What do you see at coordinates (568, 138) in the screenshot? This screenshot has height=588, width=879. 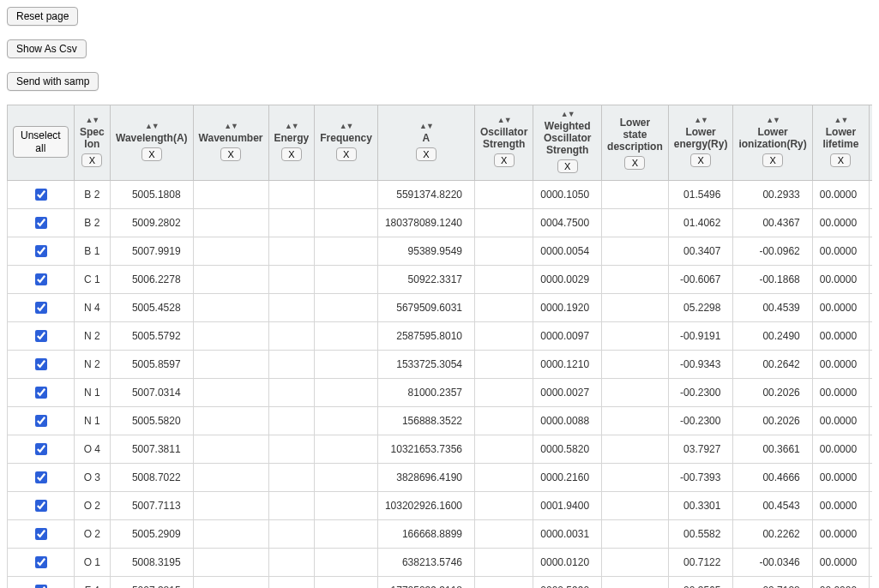 I see `col-label: Weighted Oscillator Strength` at bounding box center [568, 138].